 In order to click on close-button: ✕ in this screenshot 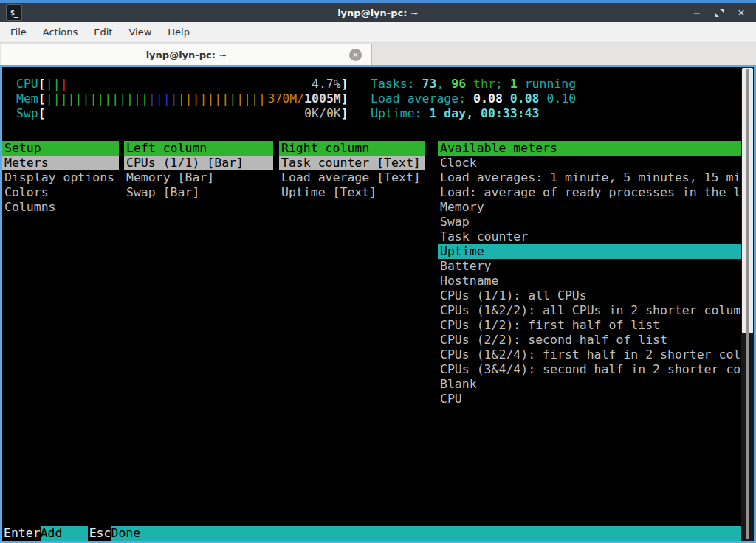, I will do `click(741, 13)`.